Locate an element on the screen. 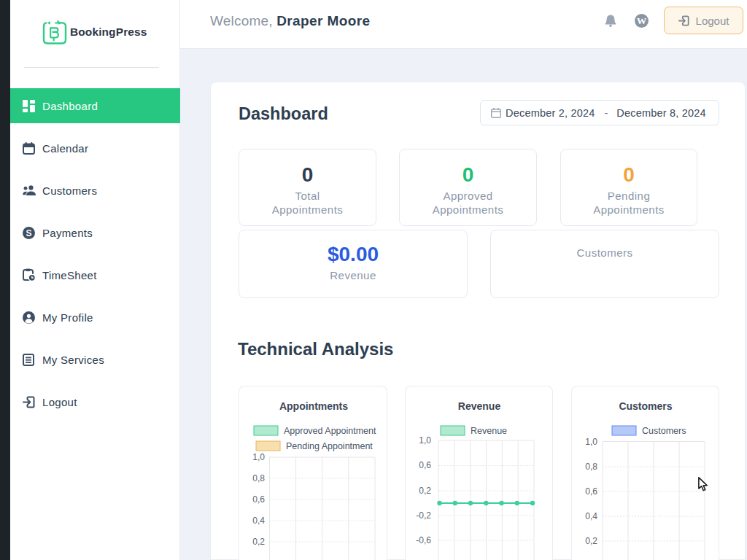 Image resolution: width=747 pixels, height=560 pixels. svg-text: Pending Appointment is located at coordinates (330, 446).